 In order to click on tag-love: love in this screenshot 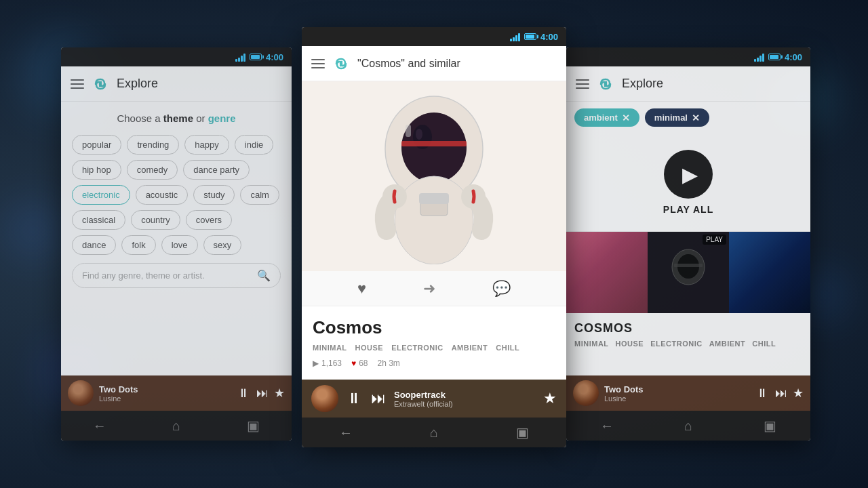, I will do `click(180, 245)`.